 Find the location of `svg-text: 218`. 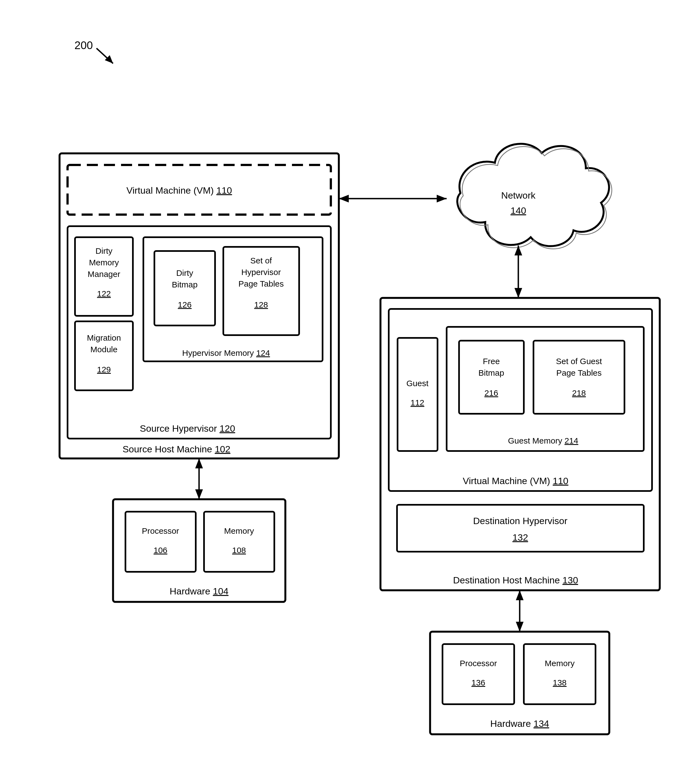

svg-text: 218 is located at coordinates (579, 393).